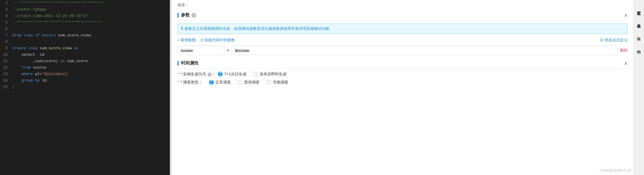 The height and width of the screenshot is (175, 644). Describe the element at coordinates (220, 74) in the screenshot. I see `radio-t1-circle` at that location.